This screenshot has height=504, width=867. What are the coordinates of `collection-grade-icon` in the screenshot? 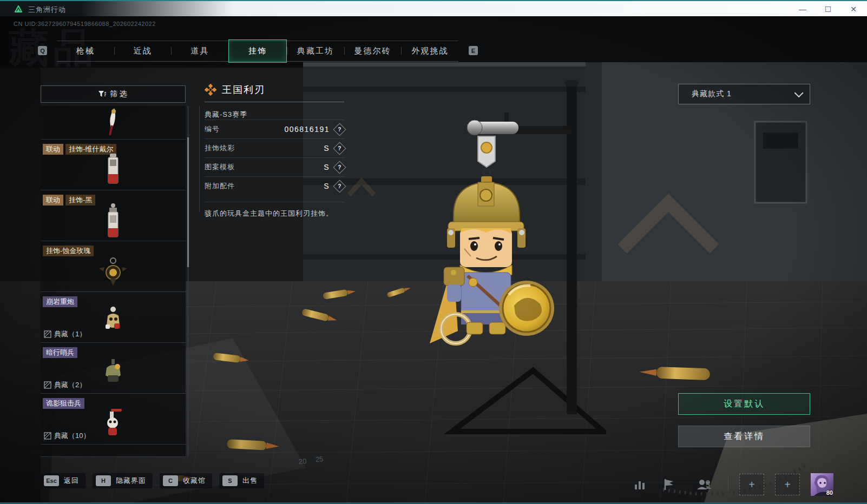 It's located at (211, 90).